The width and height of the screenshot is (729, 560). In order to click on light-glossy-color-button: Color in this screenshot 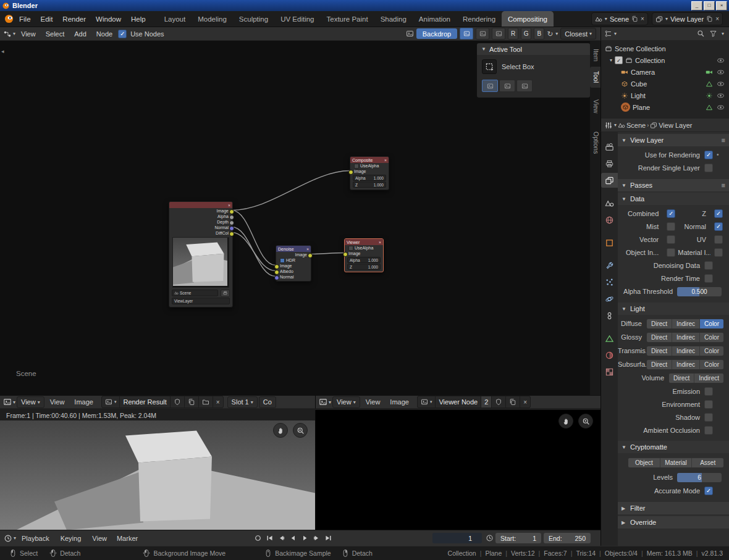, I will do `click(712, 337)`.